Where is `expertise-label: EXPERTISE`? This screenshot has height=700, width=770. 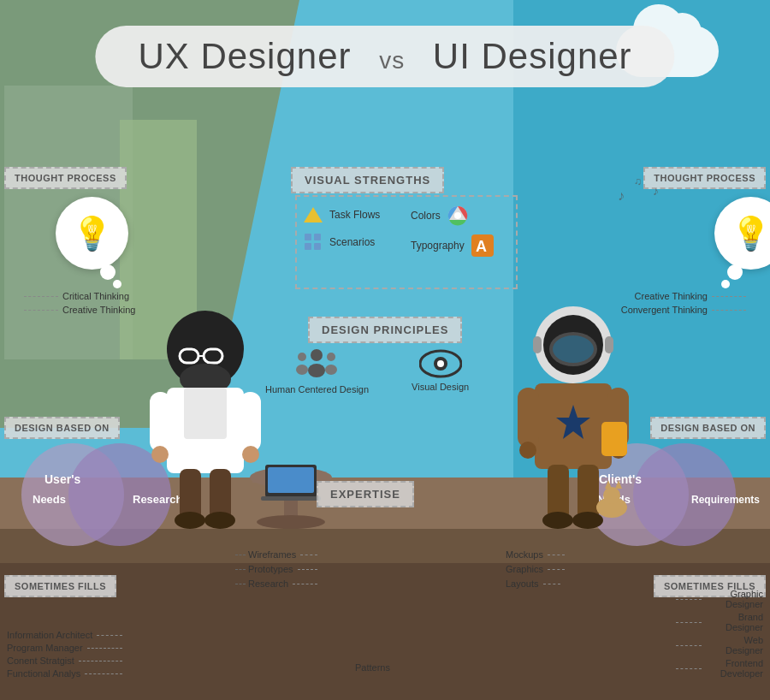
expertise-label: EXPERTISE is located at coordinates (365, 495).